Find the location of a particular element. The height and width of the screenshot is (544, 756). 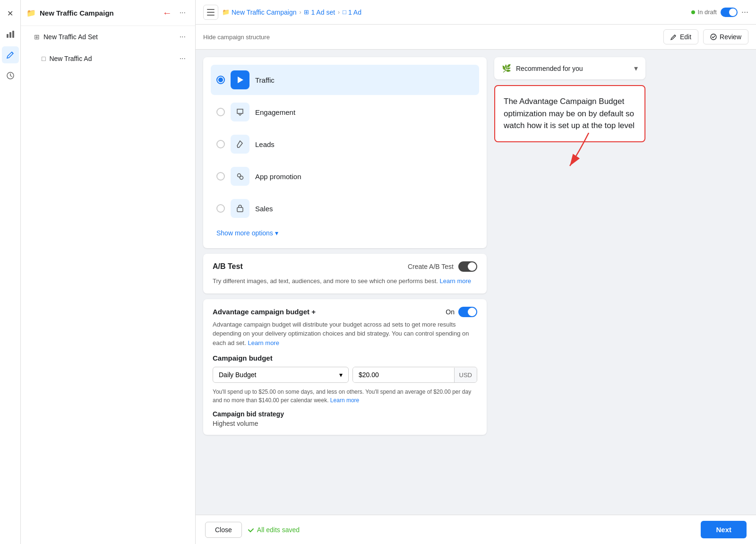

bid-strategy-title: Campaign bid strategy is located at coordinates (345, 414).